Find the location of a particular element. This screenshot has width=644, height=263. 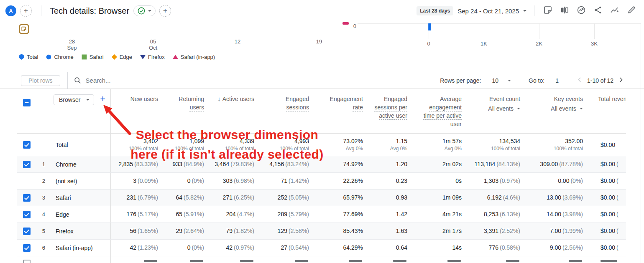

row-index: 6 is located at coordinates (38, 248).